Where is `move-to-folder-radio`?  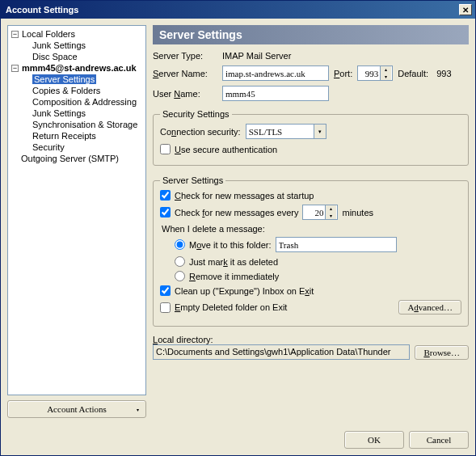
move-to-folder-radio is located at coordinates (179, 244).